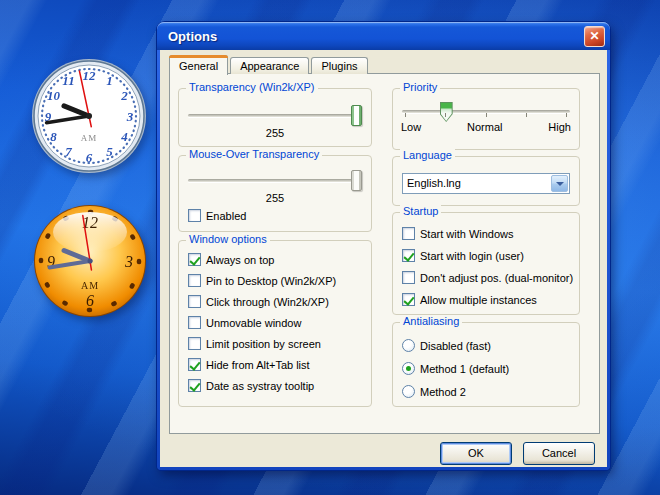 This screenshot has width=660, height=495. What do you see at coordinates (278, 322) in the screenshot?
I see `window-options-list: Always on top Pin to Desktop (Win2k/XP) …` at bounding box center [278, 322].